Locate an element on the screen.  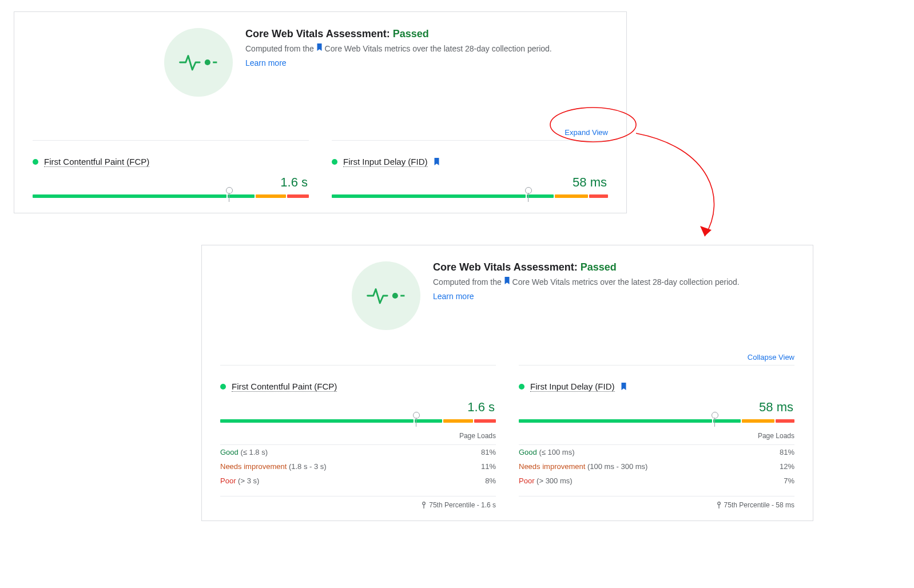
collapse-view-link: Collapse View is located at coordinates (771, 357).